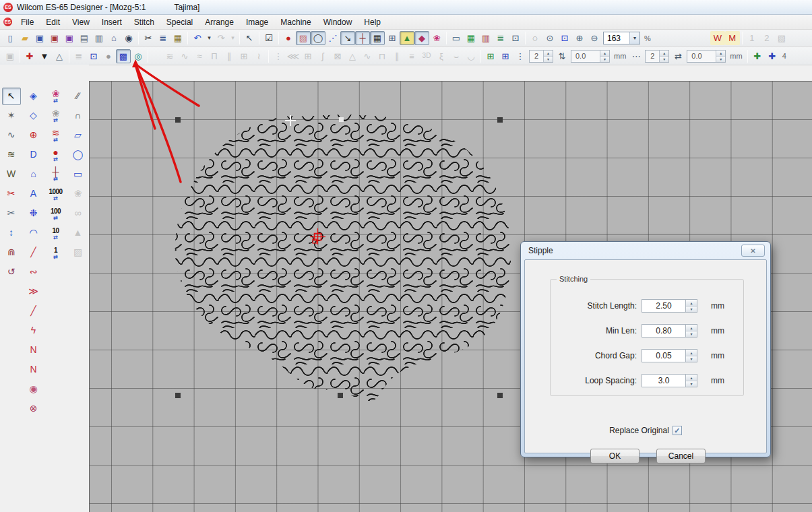 The height and width of the screenshot is (512, 812). What do you see at coordinates (10, 38) in the screenshot?
I see `new-button: ▯` at bounding box center [10, 38].